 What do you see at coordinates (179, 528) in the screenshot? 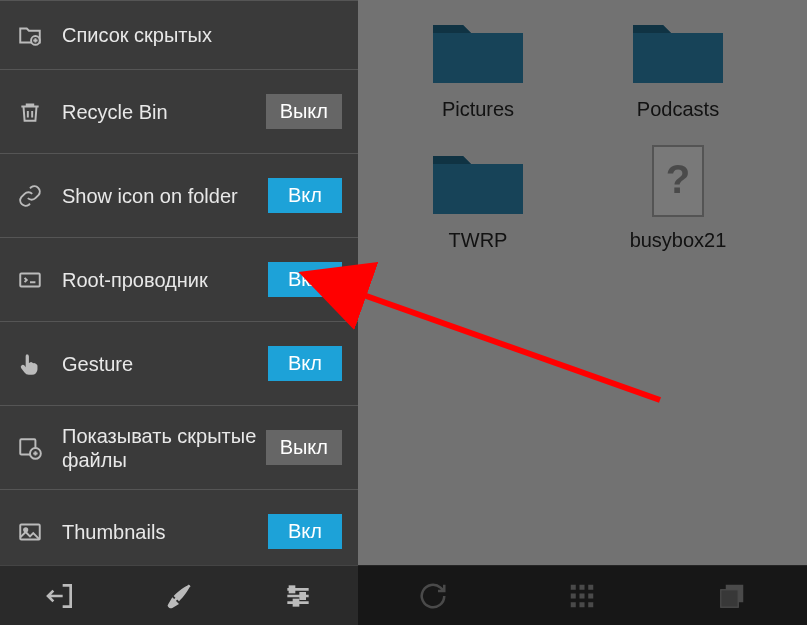
I see `setting-thumbnails: Thumbnails Вкл` at bounding box center [179, 528].